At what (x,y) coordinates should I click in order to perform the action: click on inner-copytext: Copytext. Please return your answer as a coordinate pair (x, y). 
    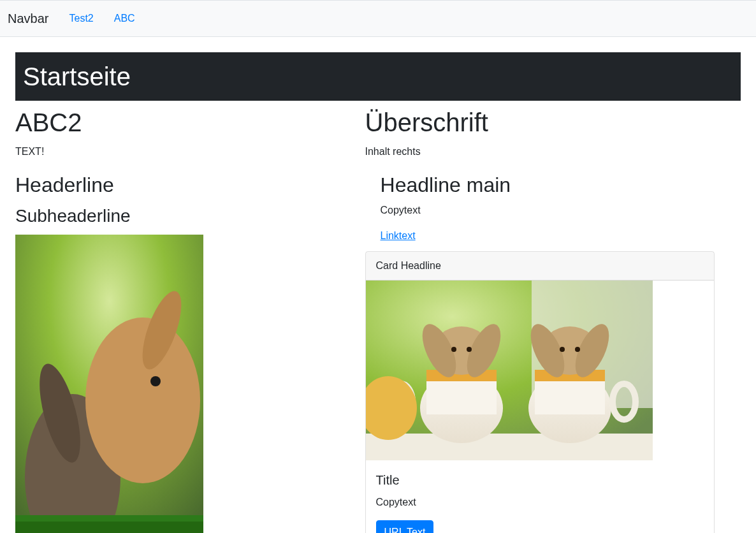
    Looking at the image, I should click on (548, 210).